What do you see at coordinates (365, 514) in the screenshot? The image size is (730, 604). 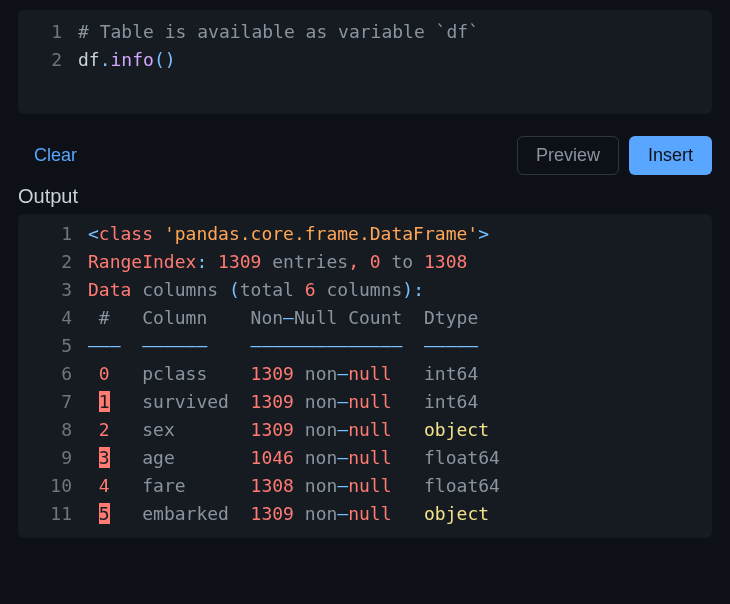 I see `output-line: 11 5 embarked 1309 non–null object` at bounding box center [365, 514].